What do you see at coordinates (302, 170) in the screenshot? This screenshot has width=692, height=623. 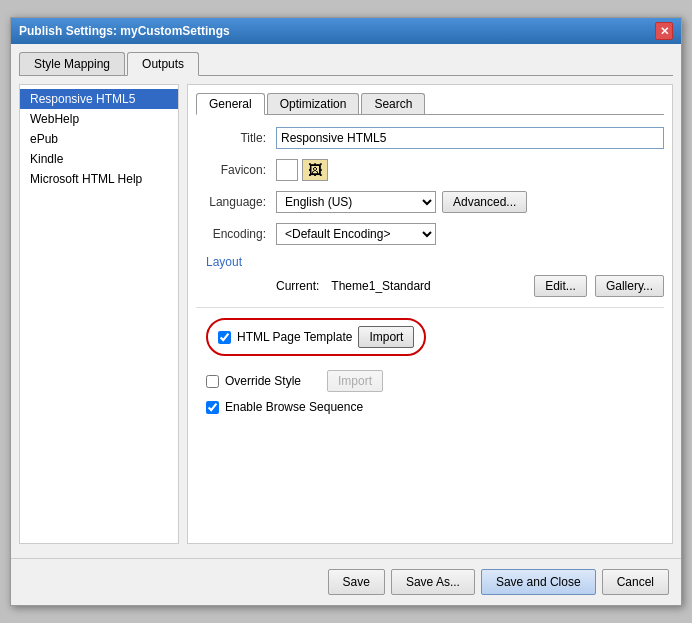 I see `favicon-controls: 🖼` at bounding box center [302, 170].